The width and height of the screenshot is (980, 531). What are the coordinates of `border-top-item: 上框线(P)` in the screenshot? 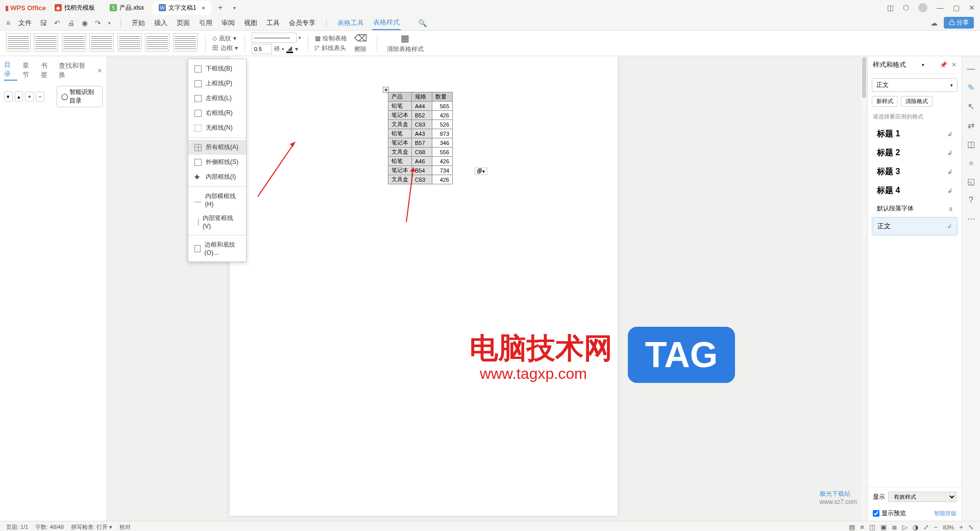 It's located at (217, 84).